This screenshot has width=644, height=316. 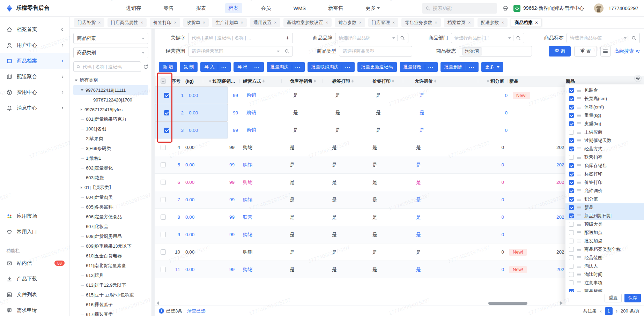 I want to click on page-tab: 前台参数 ×, so click(x=350, y=22).